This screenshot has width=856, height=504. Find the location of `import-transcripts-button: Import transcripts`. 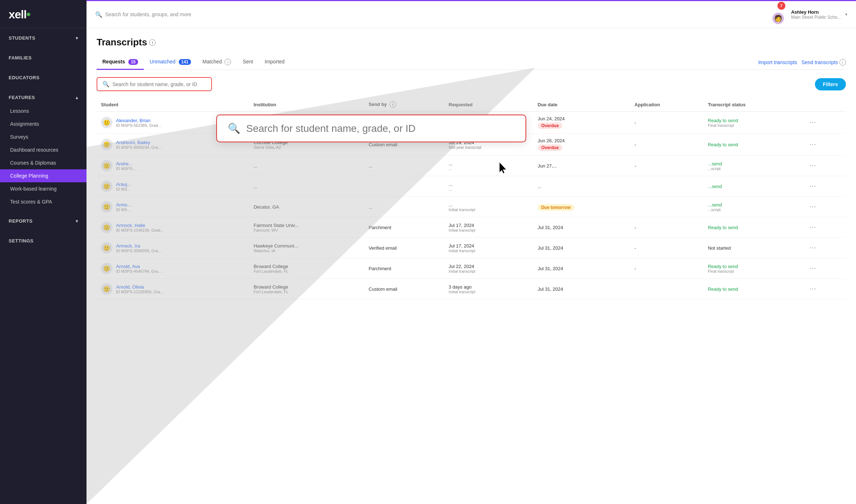

import-transcripts-button: Import transcripts is located at coordinates (778, 62).